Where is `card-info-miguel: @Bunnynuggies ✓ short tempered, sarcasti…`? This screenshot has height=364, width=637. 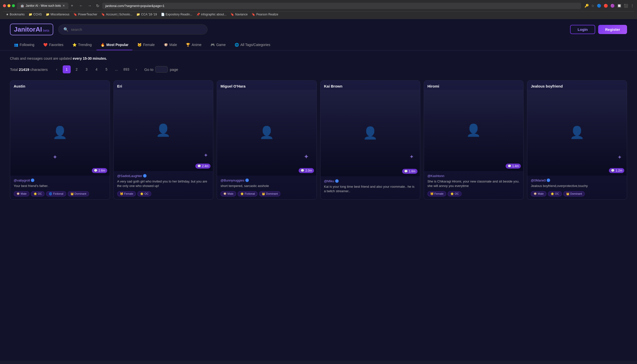 card-info-miguel: @Bunnynuggies ✓ short tempered, sarcasti… is located at coordinates (267, 188).